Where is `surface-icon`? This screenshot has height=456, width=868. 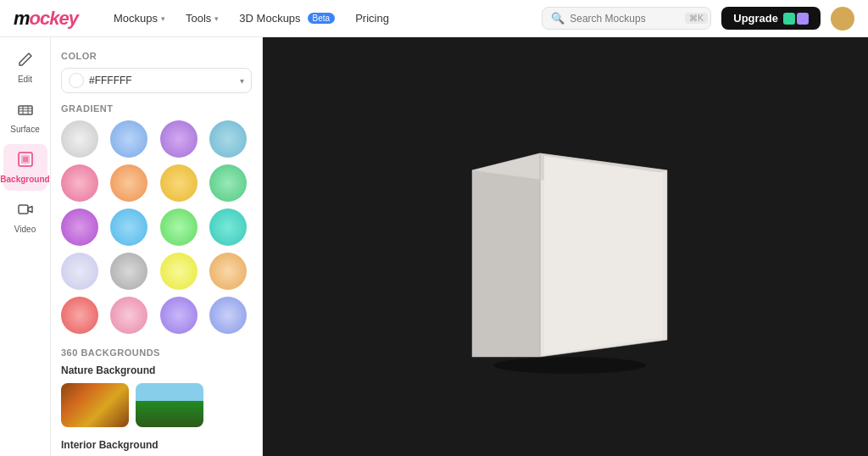
surface-icon is located at coordinates (25, 112).